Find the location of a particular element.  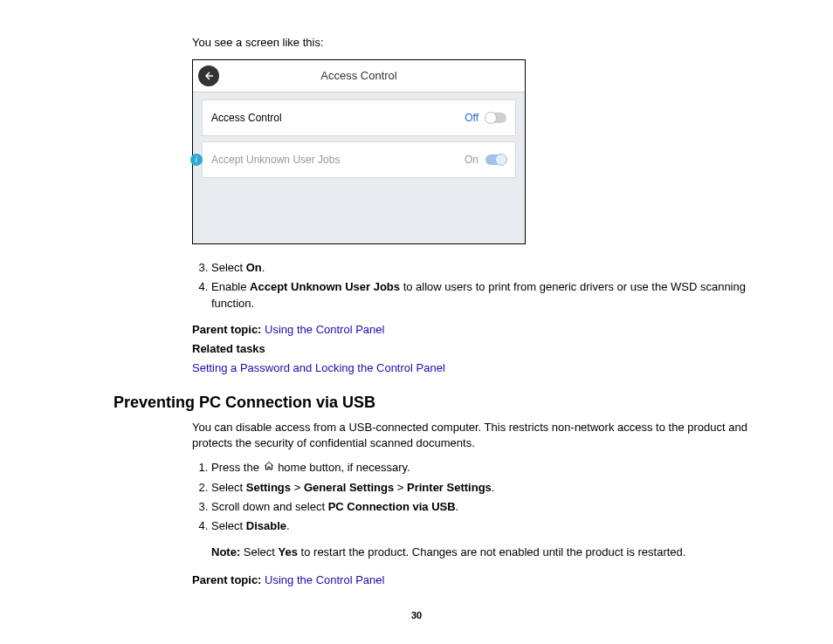

home-icon is located at coordinates (269, 468).